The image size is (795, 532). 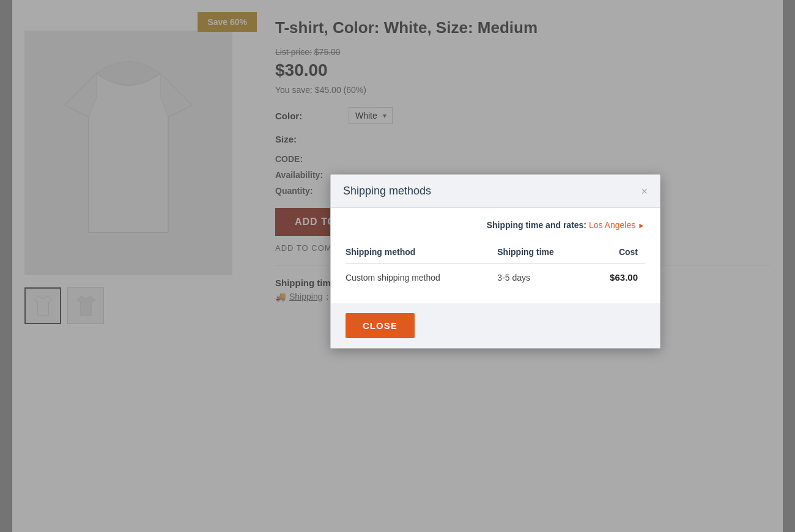 I want to click on table-row: Custom shipping method 3-5 days $63.00, so click(x=495, y=278).